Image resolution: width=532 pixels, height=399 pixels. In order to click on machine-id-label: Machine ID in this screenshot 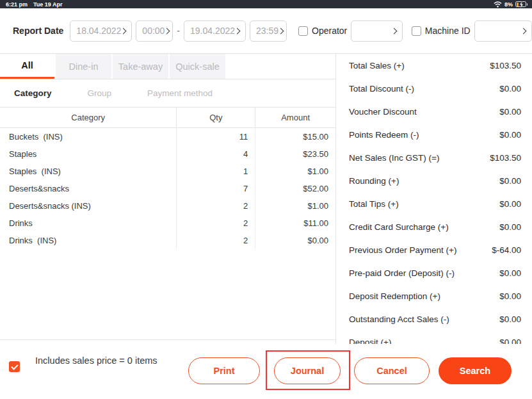, I will do `click(448, 31)`.